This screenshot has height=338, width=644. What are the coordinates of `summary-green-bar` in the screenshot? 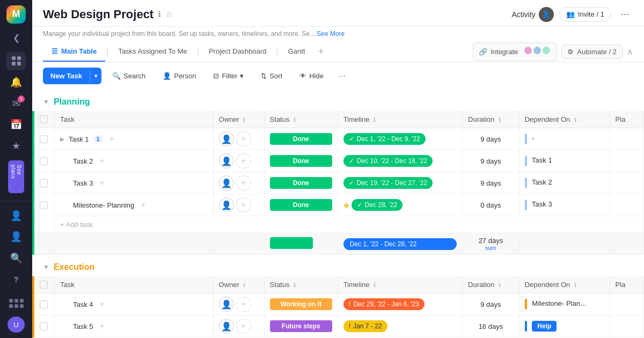 It's located at (291, 243).